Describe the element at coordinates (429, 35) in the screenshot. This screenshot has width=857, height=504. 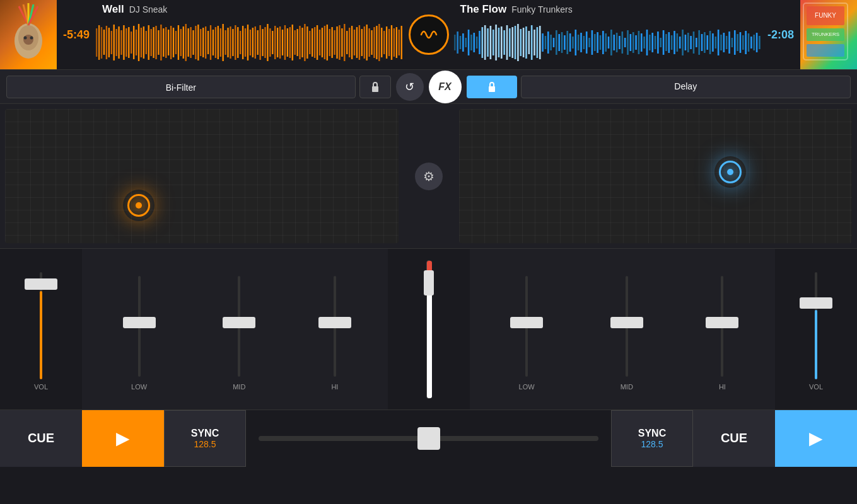
I see `logo-circle` at that location.